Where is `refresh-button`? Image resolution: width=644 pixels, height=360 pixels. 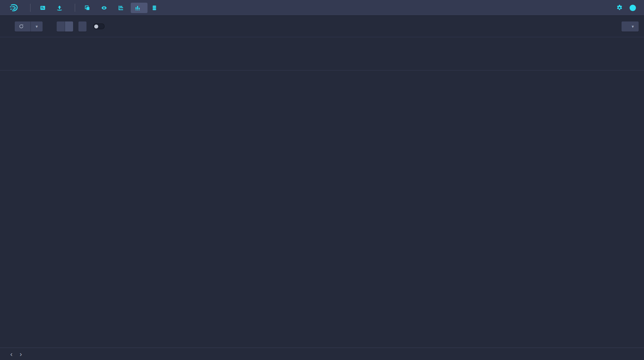 refresh-button is located at coordinates (23, 27).